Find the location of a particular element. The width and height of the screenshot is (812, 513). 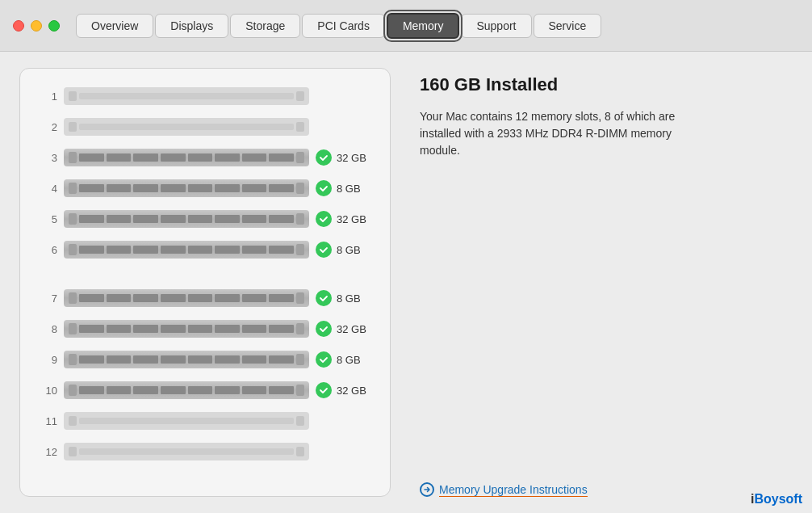

tab-service: Service is located at coordinates (568, 26).